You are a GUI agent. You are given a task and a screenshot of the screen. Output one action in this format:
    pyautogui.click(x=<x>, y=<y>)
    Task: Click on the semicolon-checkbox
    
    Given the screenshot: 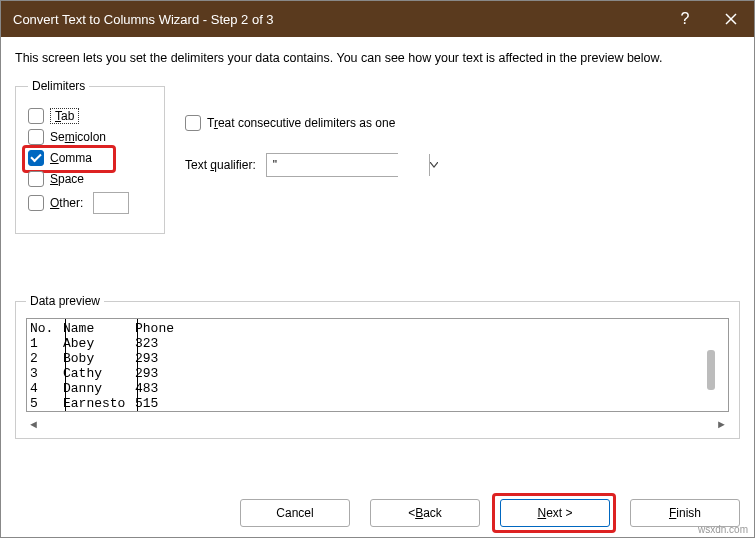 What is the action you would take?
    pyautogui.click(x=36, y=137)
    